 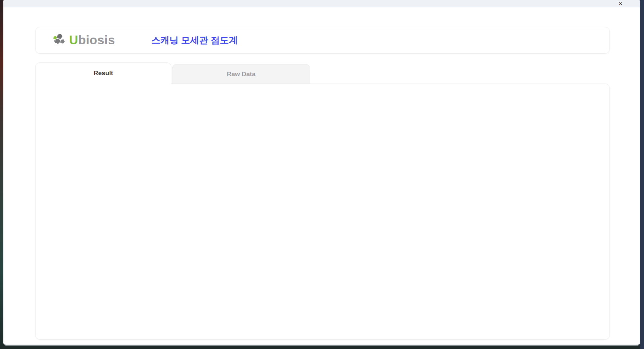 What do you see at coordinates (195, 40) in the screenshot?
I see `app-title: 스캐닝 모세관 점도계` at bounding box center [195, 40].